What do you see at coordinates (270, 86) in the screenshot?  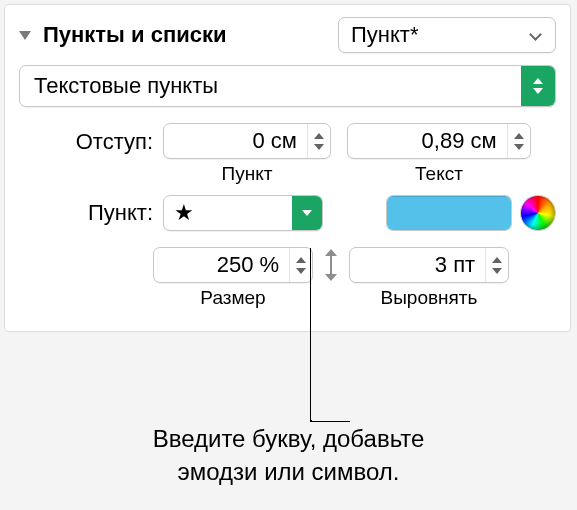 I see `bullet-type-value: Текстовые пункты` at bounding box center [270, 86].